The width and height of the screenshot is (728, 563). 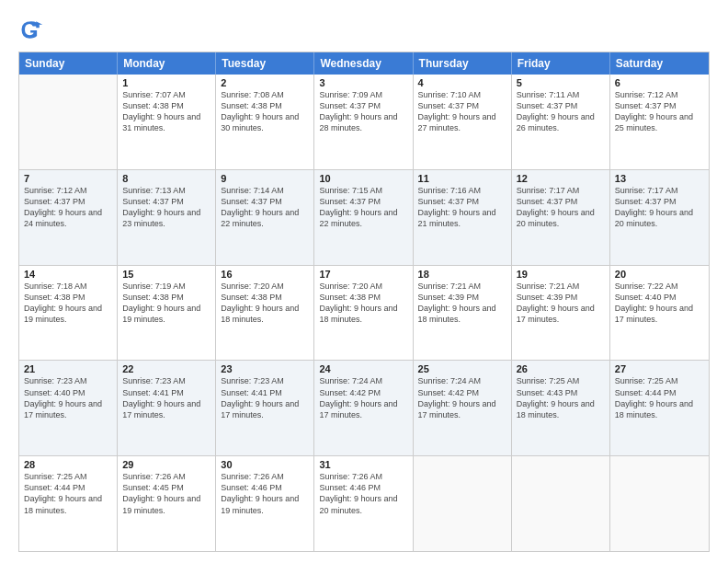 I want to click on day-number: 9, so click(x=265, y=178).